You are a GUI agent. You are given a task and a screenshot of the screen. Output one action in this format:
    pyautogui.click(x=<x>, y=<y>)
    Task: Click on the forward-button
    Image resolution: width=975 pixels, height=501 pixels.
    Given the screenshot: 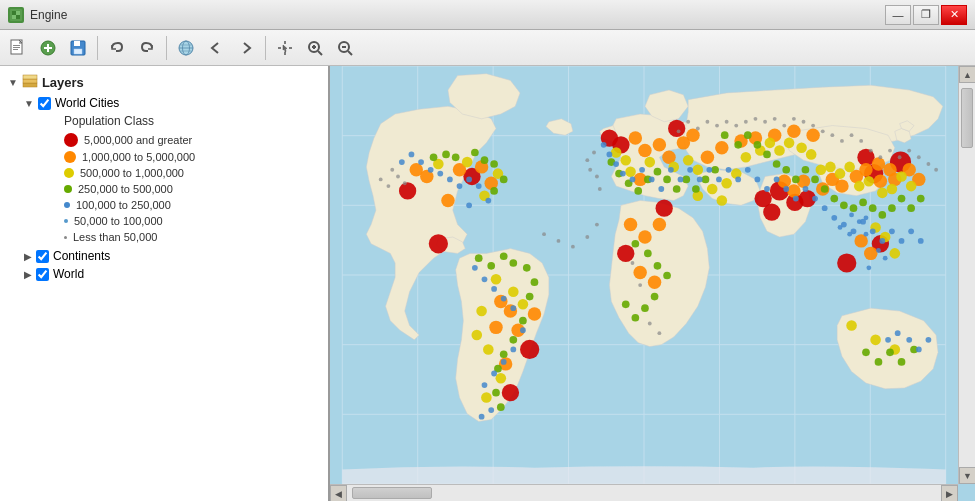 What is the action you would take?
    pyautogui.click(x=246, y=48)
    